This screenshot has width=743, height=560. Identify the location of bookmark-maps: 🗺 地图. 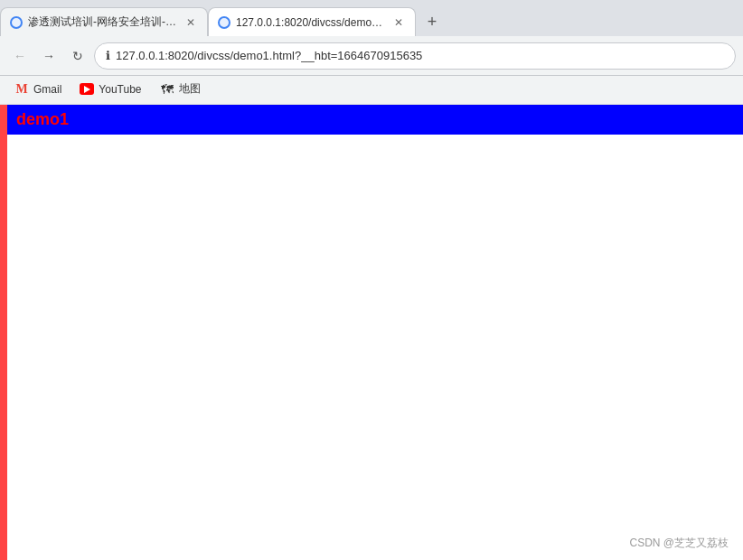
(181, 89).